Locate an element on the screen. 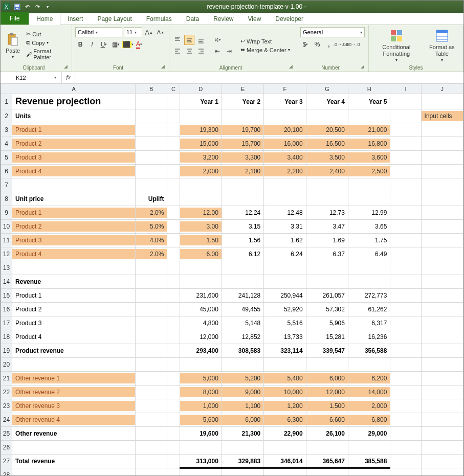 Image resolution: width=464 pixels, height=476 pixels. font-name-dropdown: Calibri▾ is located at coordinates (99, 32).